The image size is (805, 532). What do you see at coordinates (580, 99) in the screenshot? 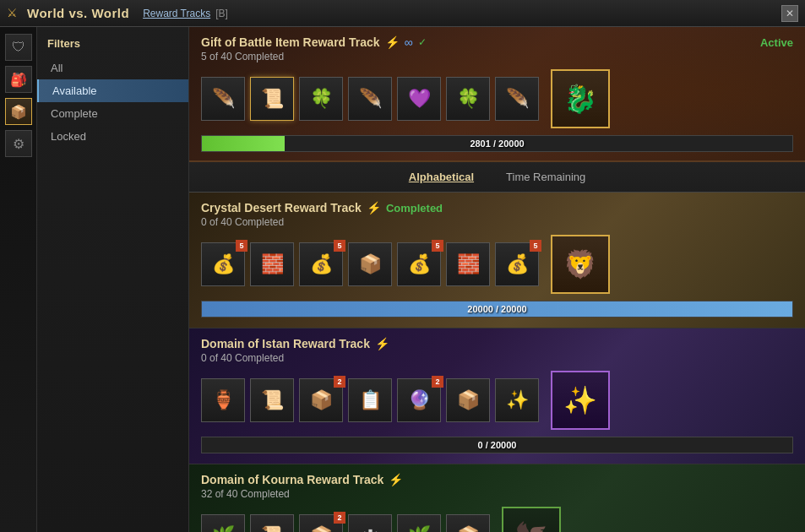
I see `active-track-final-reward: 🐉` at bounding box center [580, 99].